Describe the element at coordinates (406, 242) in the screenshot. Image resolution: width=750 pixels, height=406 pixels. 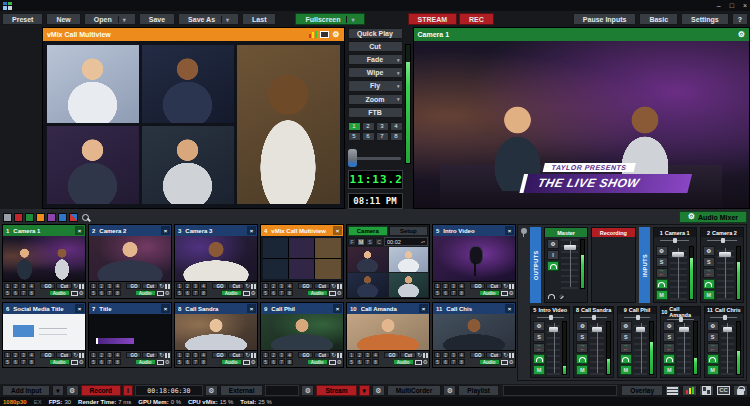
I see `call-duration-field: 00:02 ▴▾` at that location.